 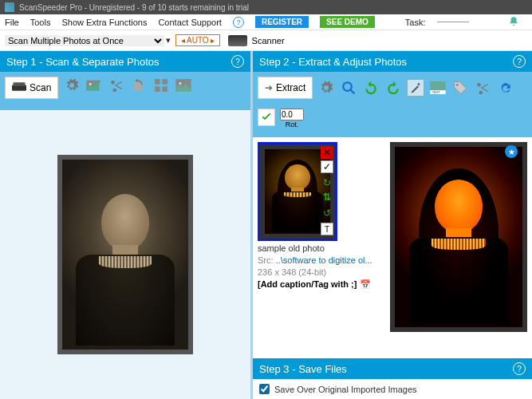 I want to click on photo-icon, so click(x=183, y=85).